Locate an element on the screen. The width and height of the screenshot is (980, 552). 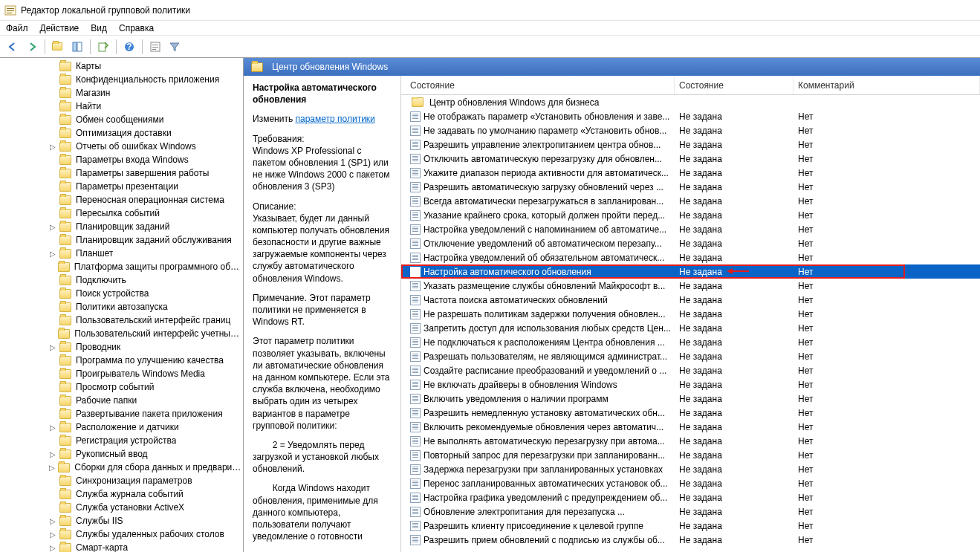
list-row: Отключение уведомлений об автоматическом… is located at coordinates (691, 244).